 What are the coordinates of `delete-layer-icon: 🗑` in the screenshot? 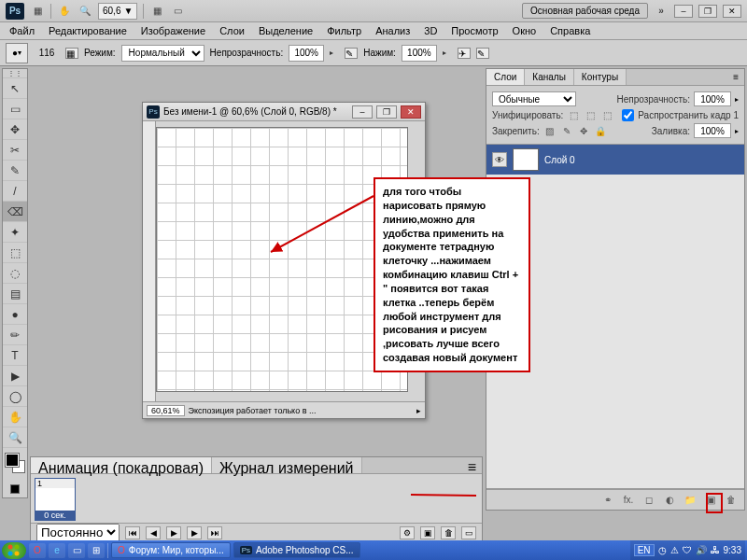 It's located at (731, 500).